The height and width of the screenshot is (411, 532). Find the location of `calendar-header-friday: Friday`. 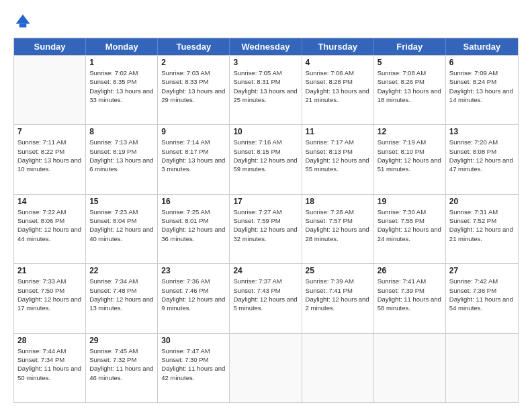

calendar-header-friday: Friday is located at coordinates (410, 47).